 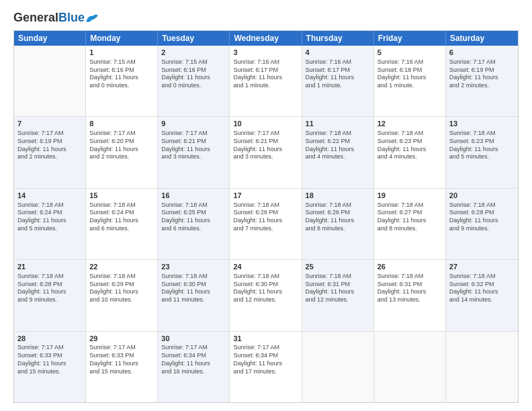 What do you see at coordinates (122, 229) in the screenshot?
I see `cell-line-3: and 6 minutes.` at bounding box center [122, 229].